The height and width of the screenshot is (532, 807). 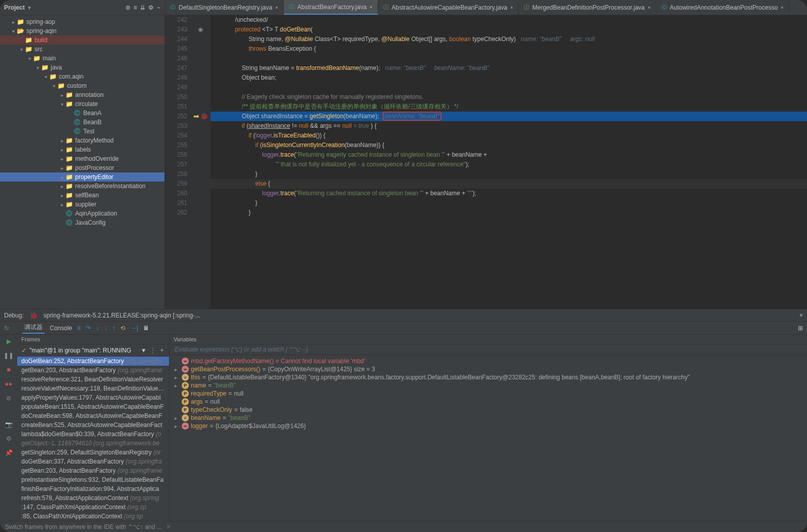 I want to click on evaluate-expression-input: Evaluate expression (⌥) or add a watch (…, so click(x=488, y=350).